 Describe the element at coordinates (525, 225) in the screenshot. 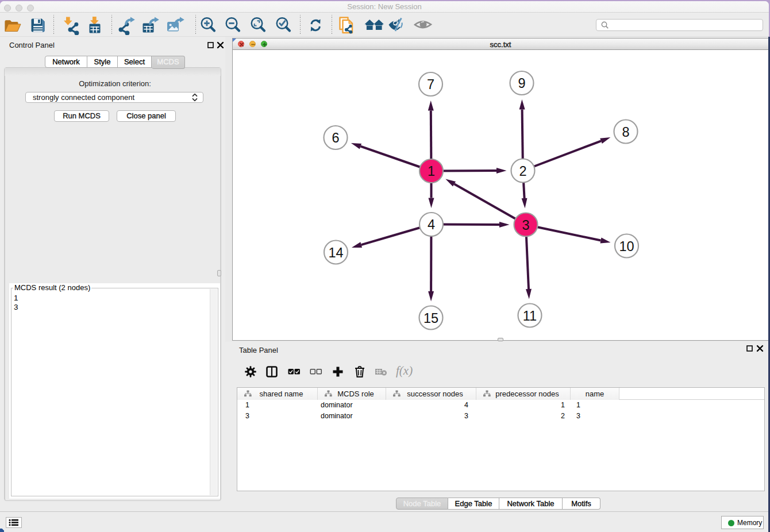

I see `svg-text: 3` at that location.